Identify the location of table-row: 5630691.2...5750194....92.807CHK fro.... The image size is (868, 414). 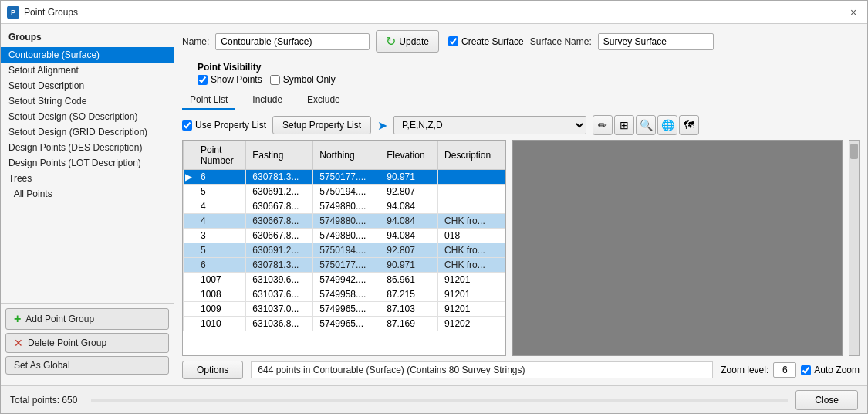
(344, 250).